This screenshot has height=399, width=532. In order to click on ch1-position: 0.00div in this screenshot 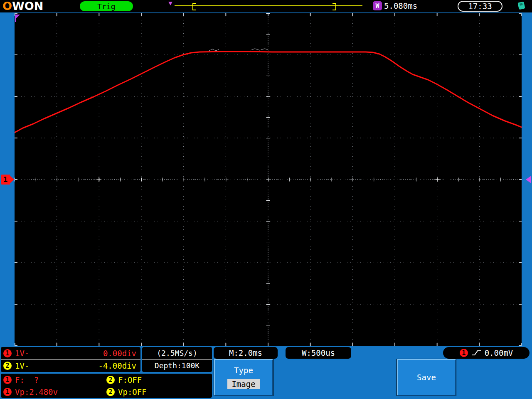, I will do `click(120, 353)`.